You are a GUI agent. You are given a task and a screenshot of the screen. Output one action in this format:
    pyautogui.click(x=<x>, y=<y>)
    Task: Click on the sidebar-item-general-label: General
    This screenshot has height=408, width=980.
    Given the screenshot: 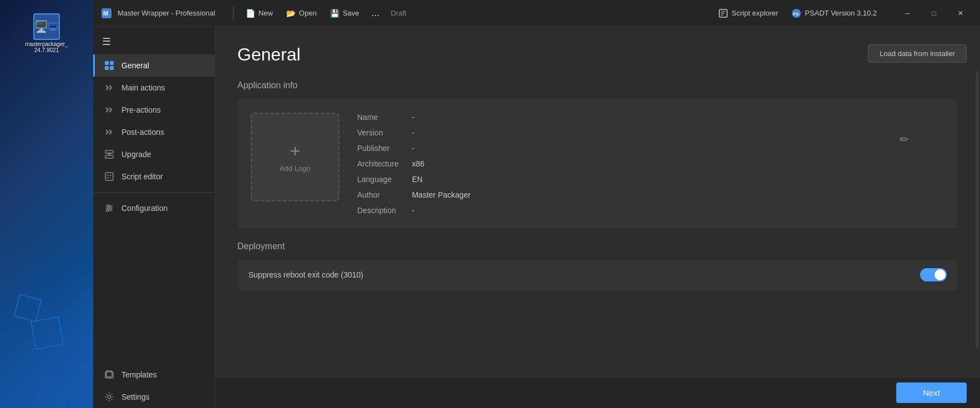 What is the action you would take?
    pyautogui.click(x=135, y=66)
    